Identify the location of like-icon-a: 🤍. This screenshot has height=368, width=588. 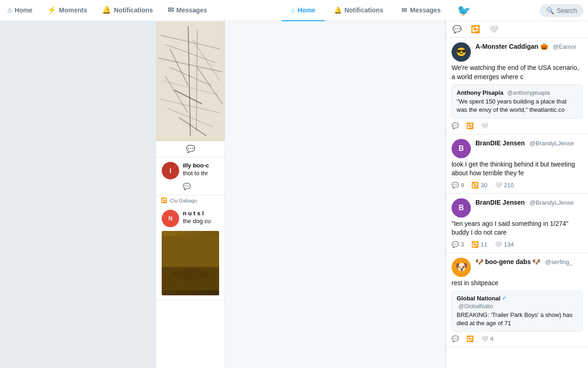
(485, 126).